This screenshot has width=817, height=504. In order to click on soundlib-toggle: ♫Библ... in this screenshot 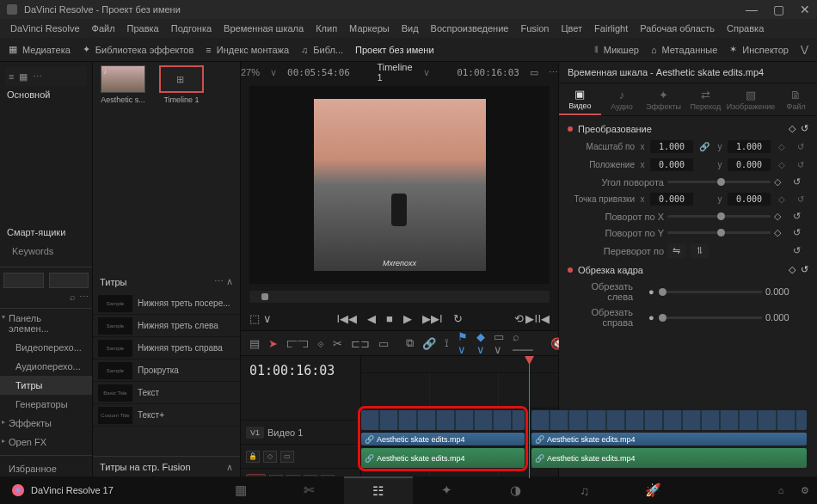, I will do `click(322, 50)`.